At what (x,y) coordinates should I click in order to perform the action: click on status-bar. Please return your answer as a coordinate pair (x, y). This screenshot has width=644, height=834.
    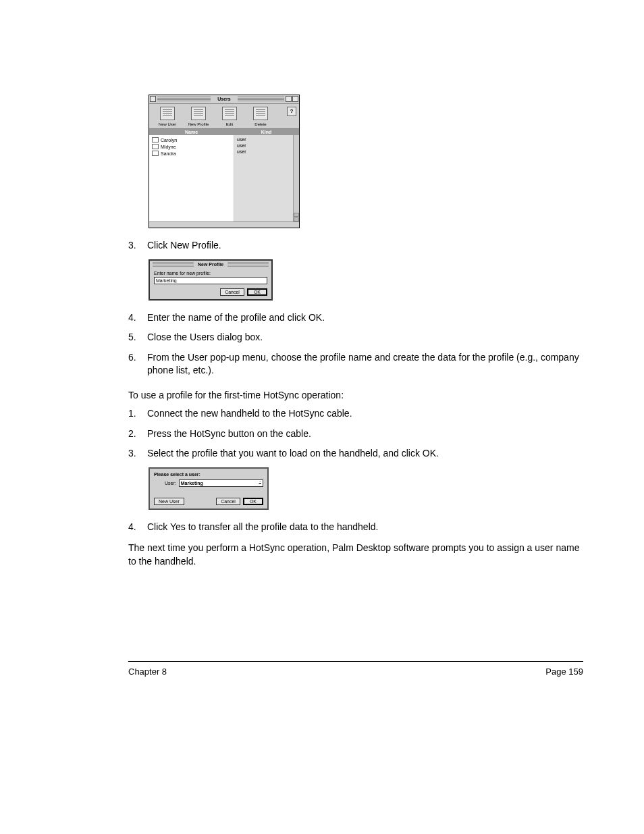
    Looking at the image, I should click on (224, 224).